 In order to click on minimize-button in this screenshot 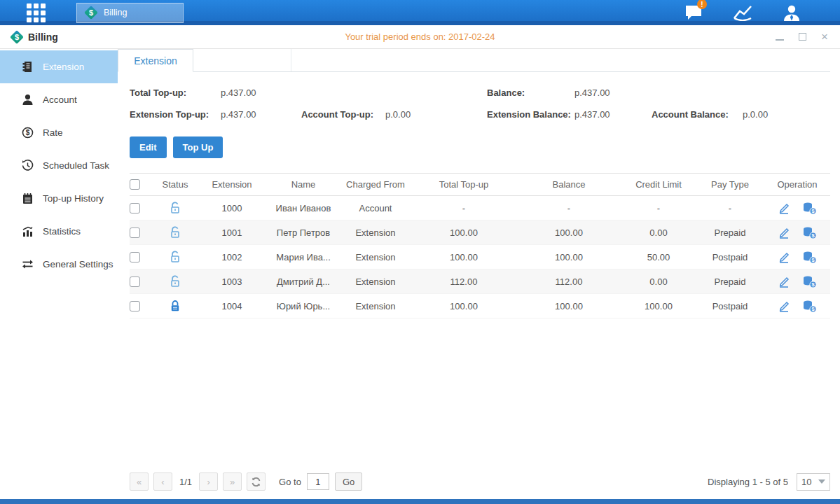, I will do `click(780, 37)`.